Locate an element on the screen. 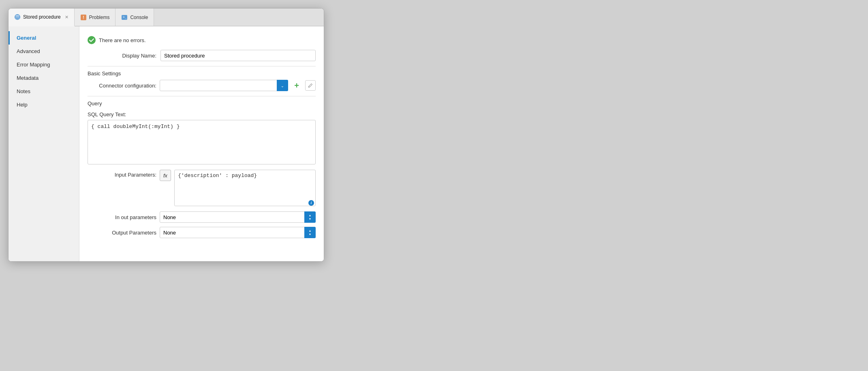  edit-connector-button is located at coordinates (310, 85).